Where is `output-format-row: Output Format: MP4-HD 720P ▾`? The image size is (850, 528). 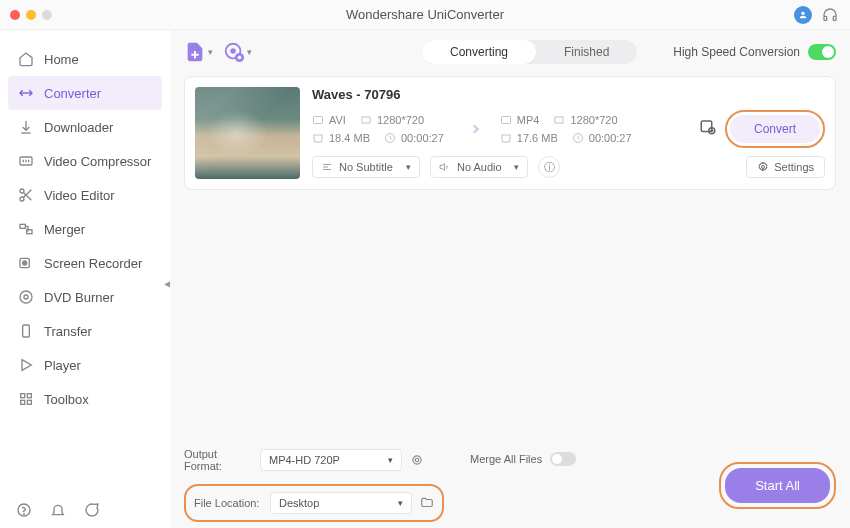
output-format-row: Output Format: MP4-HD 720P ▾ is located at coordinates (314, 460).